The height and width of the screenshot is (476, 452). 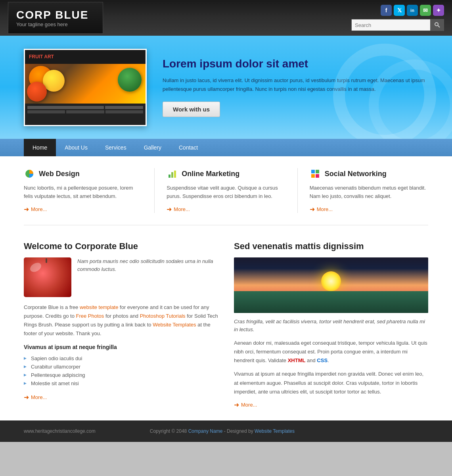 I want to click on list-item: Curabitur ullamcorper, so click(x=121, y=367).